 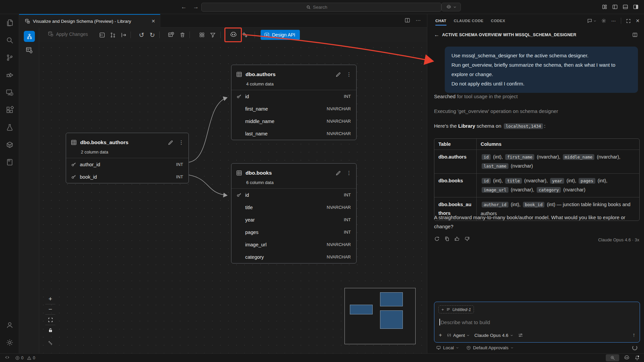 What do you see at coordinates (126, 177) in the screenshot?
I see `column-name: book_id` at bounding box center [126, 177].